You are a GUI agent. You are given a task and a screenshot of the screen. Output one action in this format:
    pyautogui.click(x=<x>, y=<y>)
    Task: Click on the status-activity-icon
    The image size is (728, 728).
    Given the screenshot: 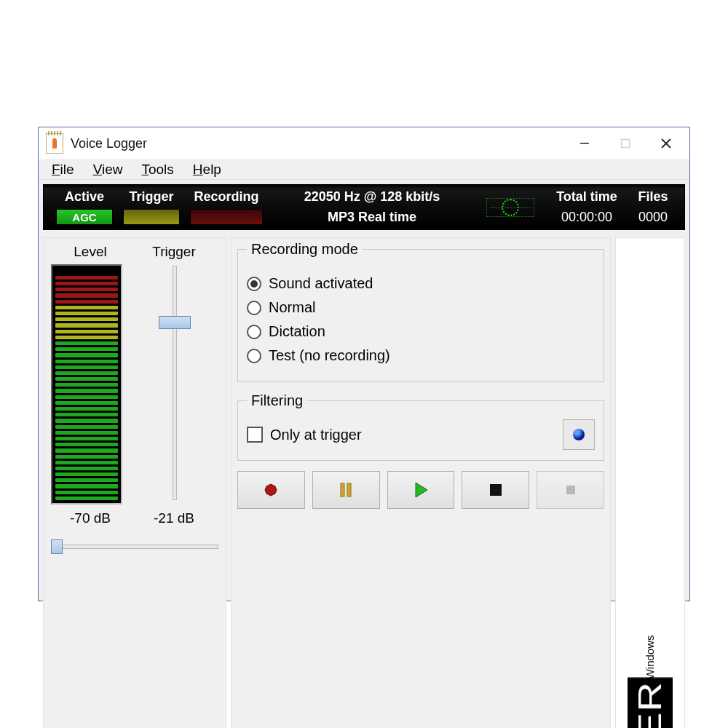 What is the action you would take?
    pyautogui.click(x=510, y=207)
    